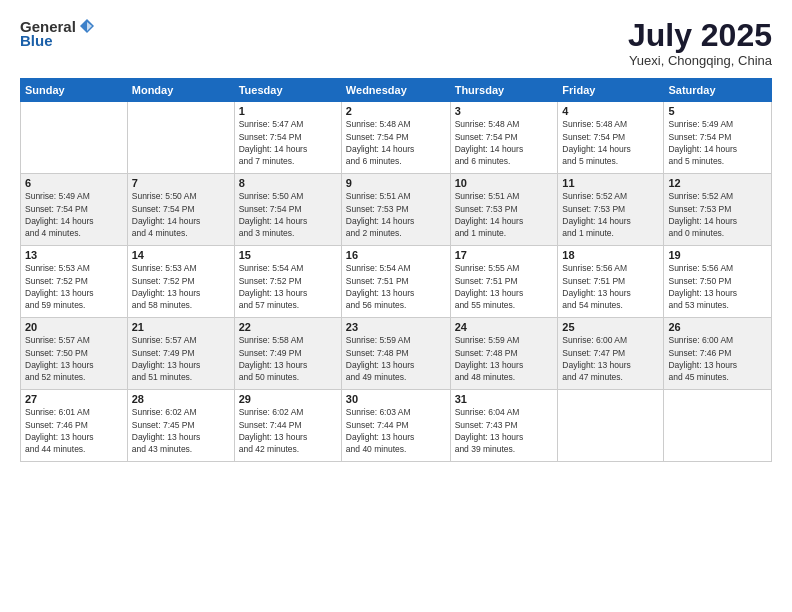 The width and height of the screenshot is (792, 612). What do you see at coordinates (396, 354) in the screenshot?
I see `calendar-cell: 23Sunrise: 5:59 AM Sunset: 7:48 PM Dayli…` at bounding box center [396, 354].